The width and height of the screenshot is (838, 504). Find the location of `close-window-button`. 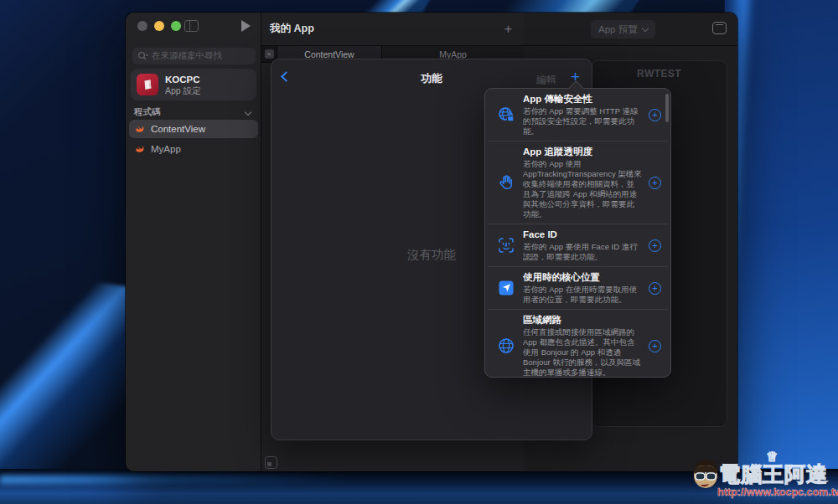

close-window-button is located at coordinates (142, 26).